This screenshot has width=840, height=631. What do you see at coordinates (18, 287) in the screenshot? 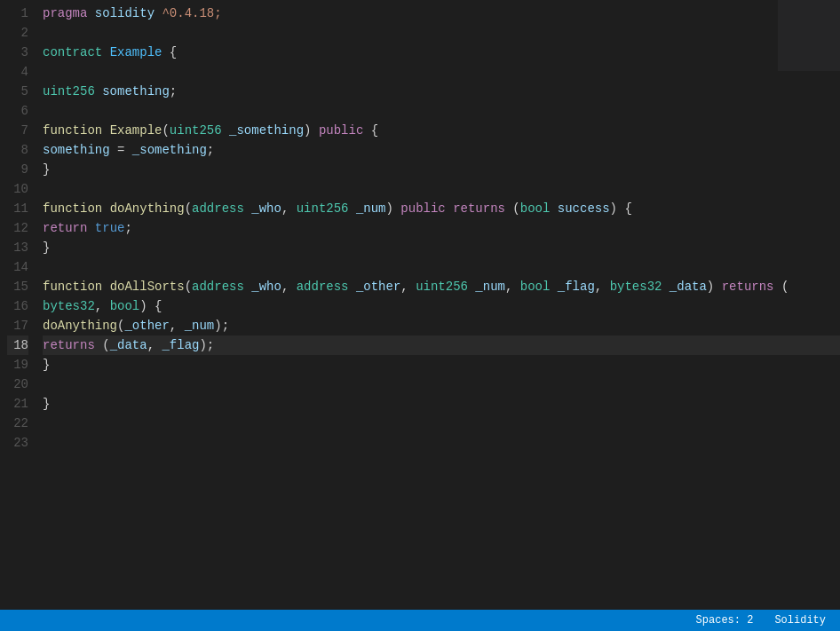
I see `line-number: 15` at bounding box center [18, 287].